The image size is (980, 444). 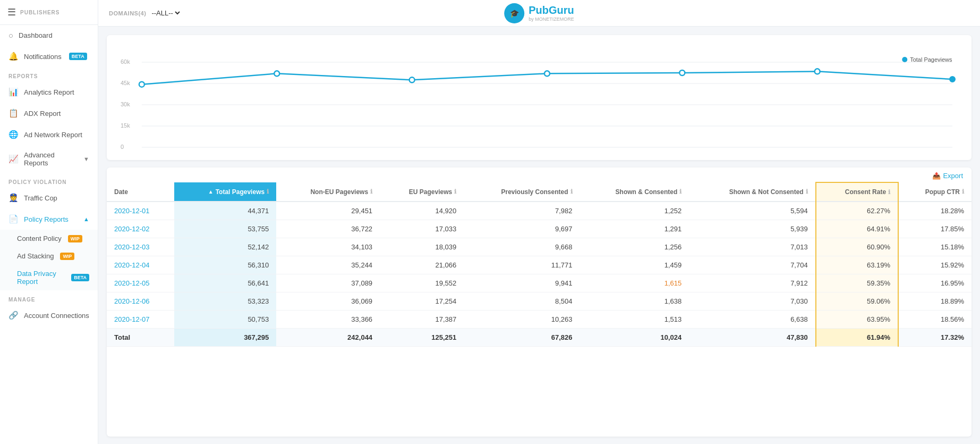 What do you see at coordinates (422, 247) in the screenshot?
I see `cell-eu-pv: 18,039` at bounding box center [422, 247].